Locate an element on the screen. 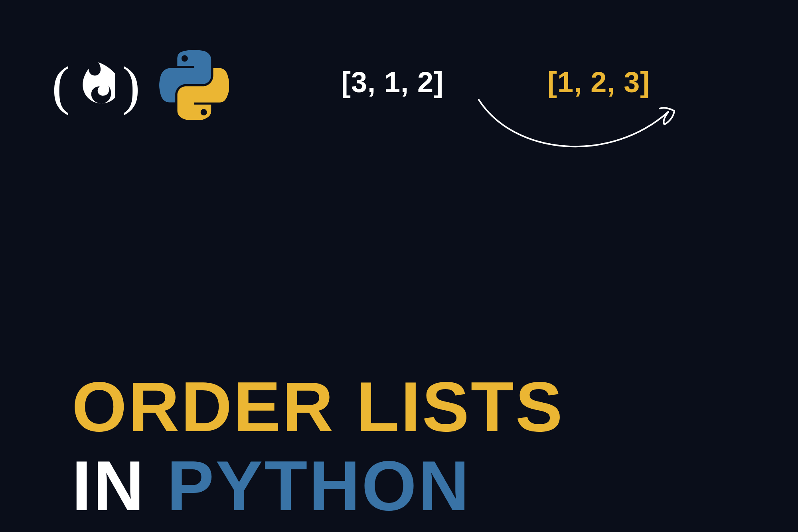 The image size is (798, 532). arrow-icon is located at coordinates (583, 132).